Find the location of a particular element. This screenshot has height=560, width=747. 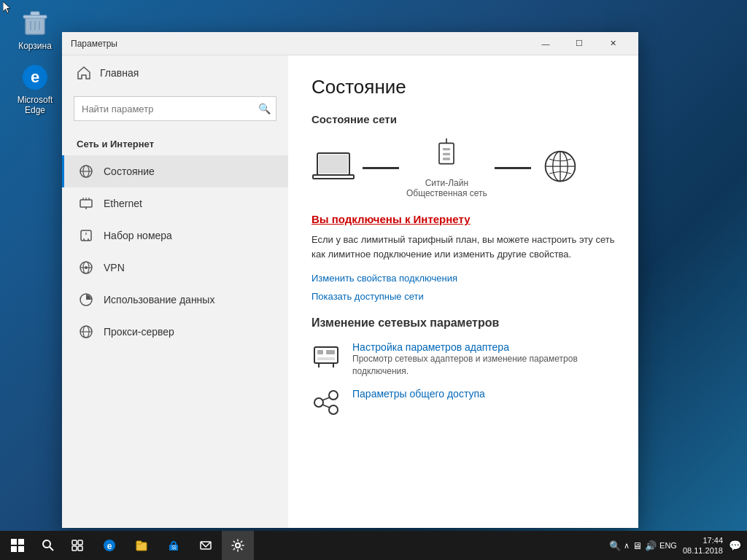

sidebar-item-vpn: VPN is located at coordinates (175, 268).